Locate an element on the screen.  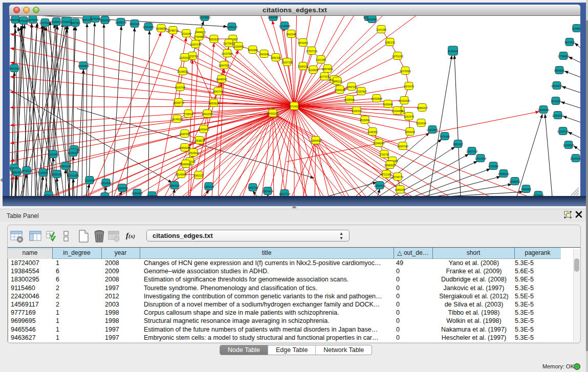
svg-text: 6540741 is located at coordinates (218, 92).